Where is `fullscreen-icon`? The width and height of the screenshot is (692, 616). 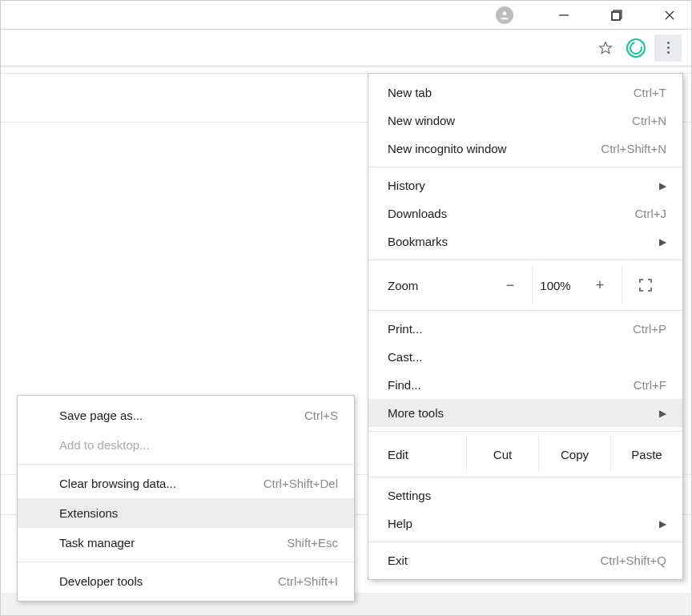 fullscreen-icon is located at coordinates (646, 285).